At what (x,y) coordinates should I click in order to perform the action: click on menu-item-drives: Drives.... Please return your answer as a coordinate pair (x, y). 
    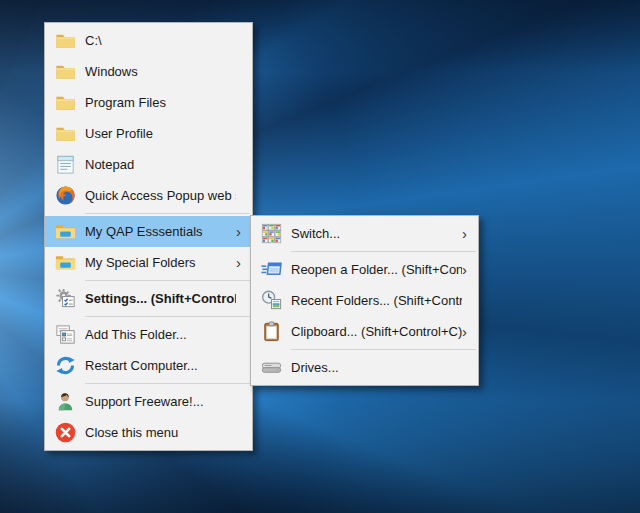
    Looking at the image, I should click on (364, 368).